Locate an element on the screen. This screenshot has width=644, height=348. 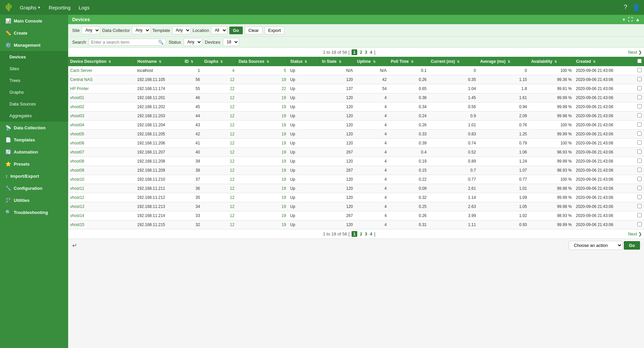
cell-graphs: 4 is located at coordinates (220, 71).